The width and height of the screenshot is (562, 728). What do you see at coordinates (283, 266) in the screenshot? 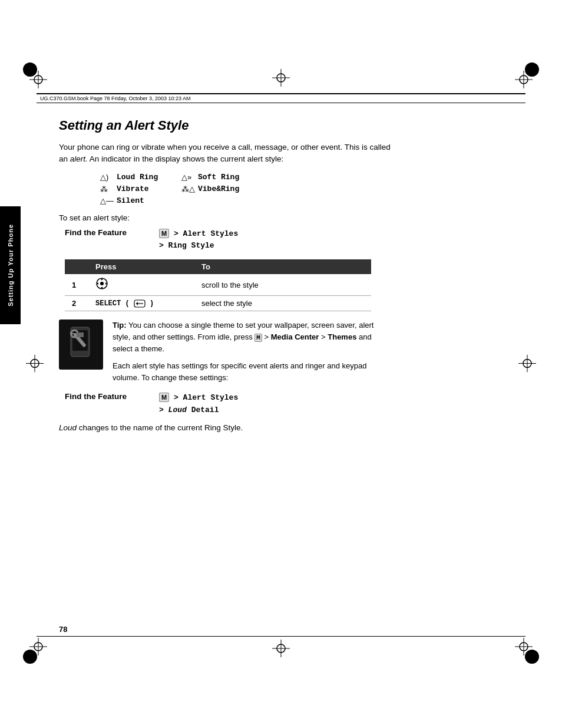
I see `col-header-to: To` at bounding box center [283, 266].